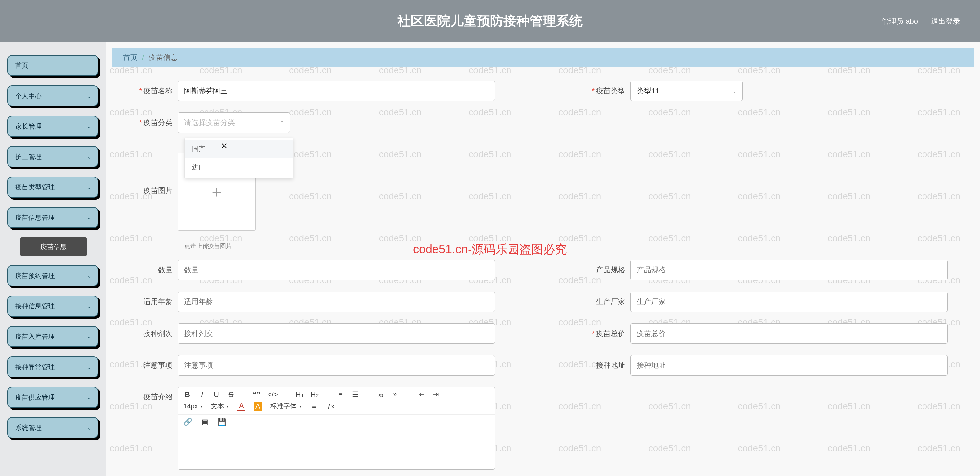  What do you see at coordinates (330, 406) in the screenshot?
I see `clear-format-button: Tx` at bounding box center [330, 406].